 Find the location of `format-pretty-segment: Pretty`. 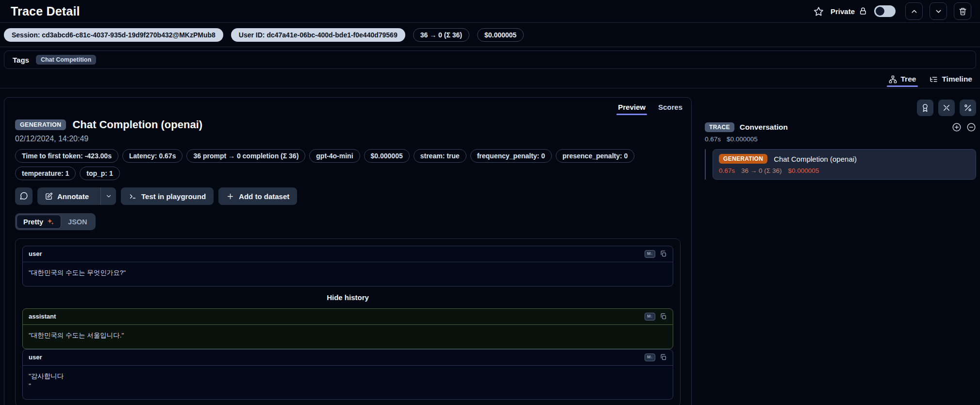

format-pretty-segment: Pretty is located at coordinates (39, 221).